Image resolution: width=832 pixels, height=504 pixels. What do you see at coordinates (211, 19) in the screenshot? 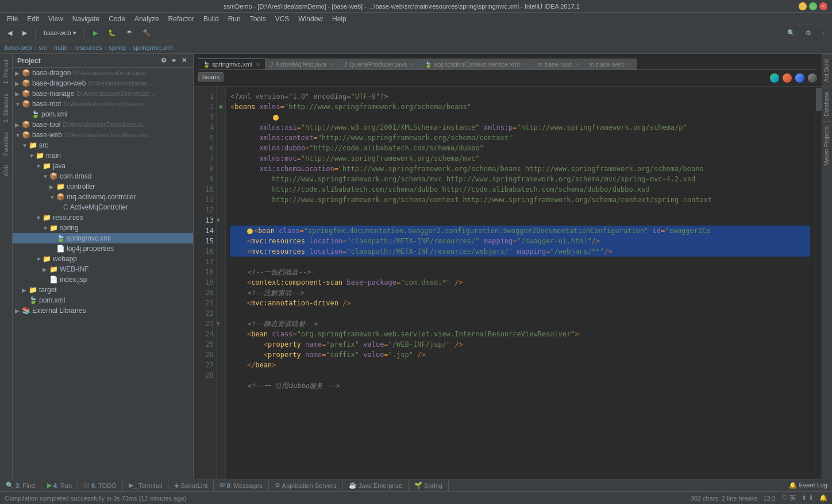
I see `menu-build: Build` at bounding box center [211, 19].